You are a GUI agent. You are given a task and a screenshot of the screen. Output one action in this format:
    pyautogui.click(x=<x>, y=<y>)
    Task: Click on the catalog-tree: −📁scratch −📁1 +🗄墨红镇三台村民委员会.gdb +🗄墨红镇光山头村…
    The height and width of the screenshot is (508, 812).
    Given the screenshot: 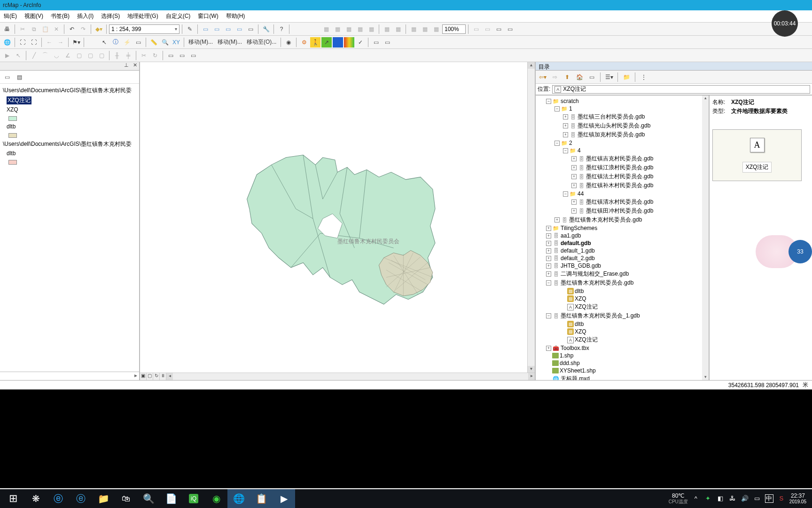 What is the action you would take?
    pyautogui.click(x=622, y=238)
    